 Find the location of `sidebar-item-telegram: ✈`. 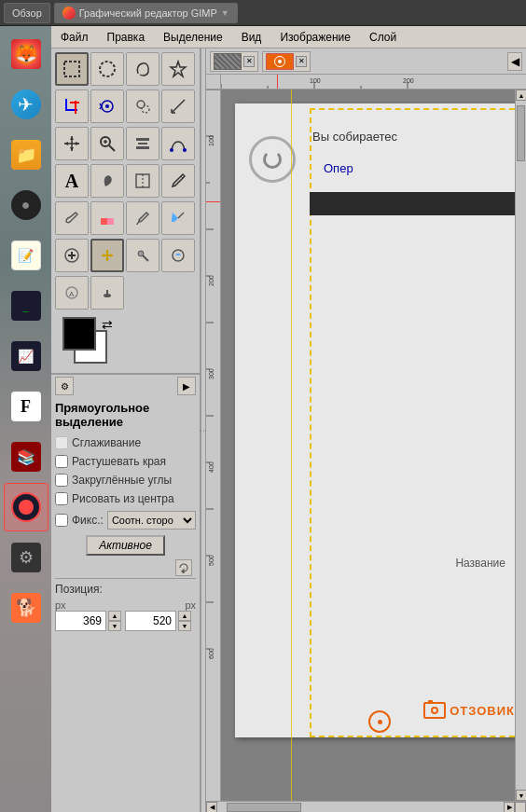

sidebar-item-telegram: ✈ is located at coordinates (26, 104).